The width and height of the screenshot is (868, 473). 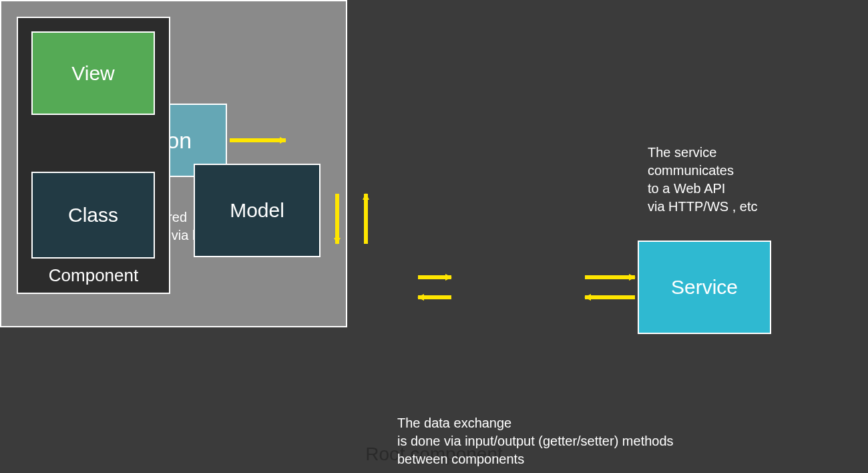 I want to click on component-label: Component, so click(x=93, y=275).